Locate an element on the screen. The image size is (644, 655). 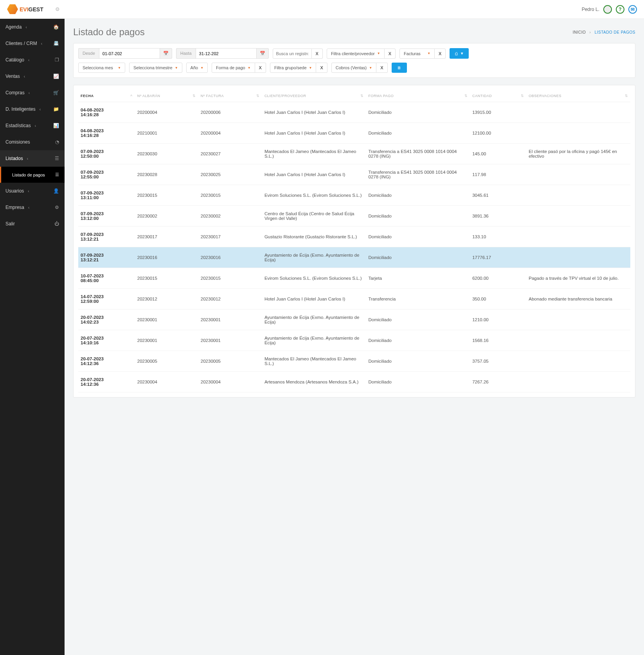
export-button: 🗎 is located at coordinates (399, 68).